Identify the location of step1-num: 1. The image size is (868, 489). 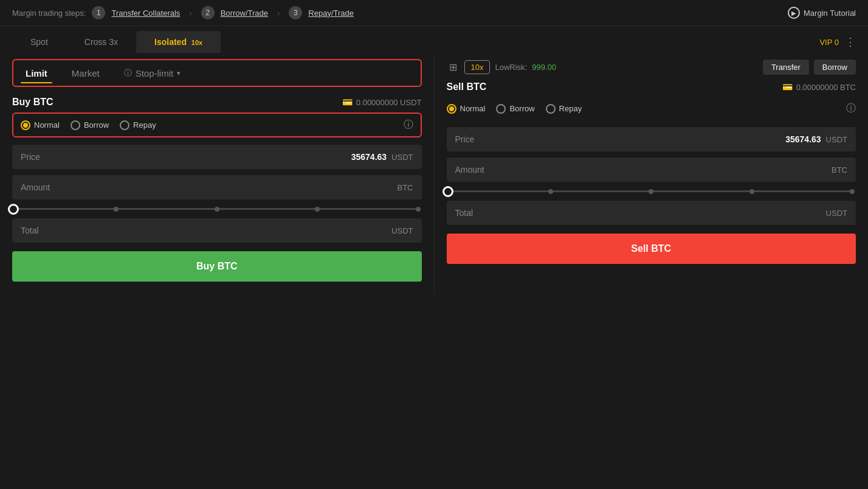
(98, 13).